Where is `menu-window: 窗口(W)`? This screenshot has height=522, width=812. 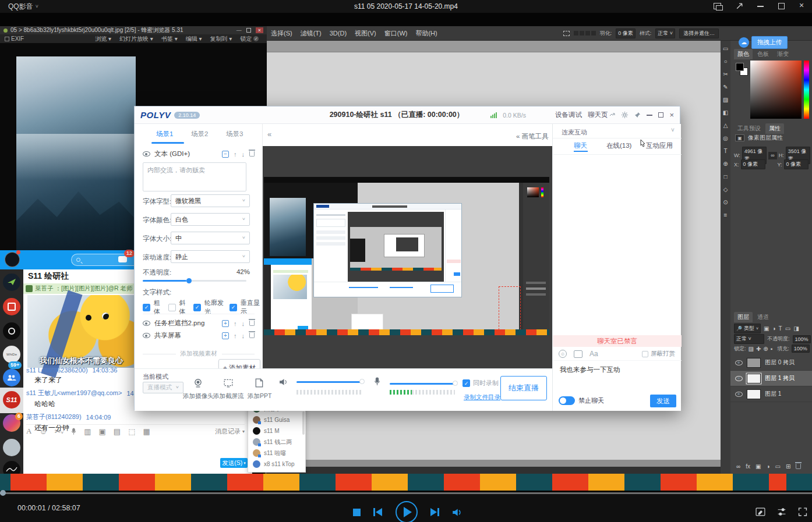 menu-window: 窗口(W) is located at coordinates (396, 34).